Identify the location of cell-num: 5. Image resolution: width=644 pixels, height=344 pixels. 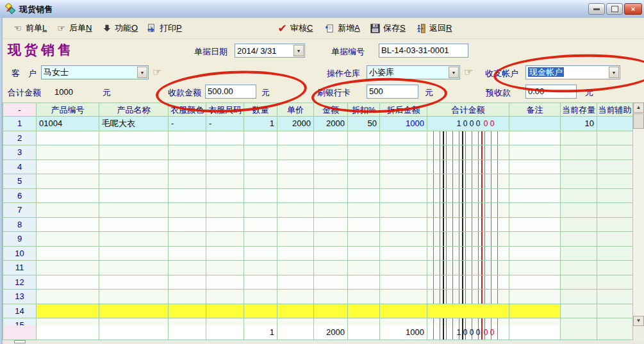
(19, 182).